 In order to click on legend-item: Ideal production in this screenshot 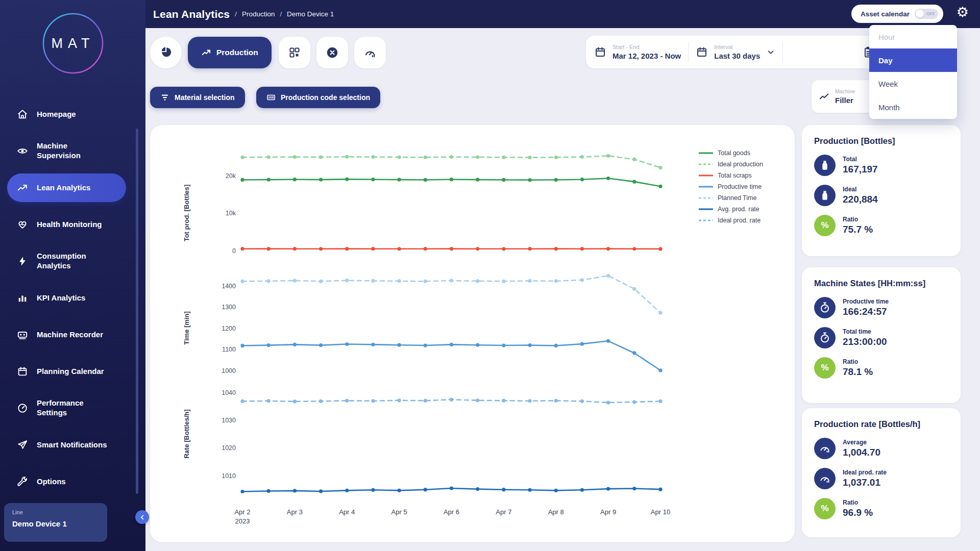, I will do `click(731, 164)`.